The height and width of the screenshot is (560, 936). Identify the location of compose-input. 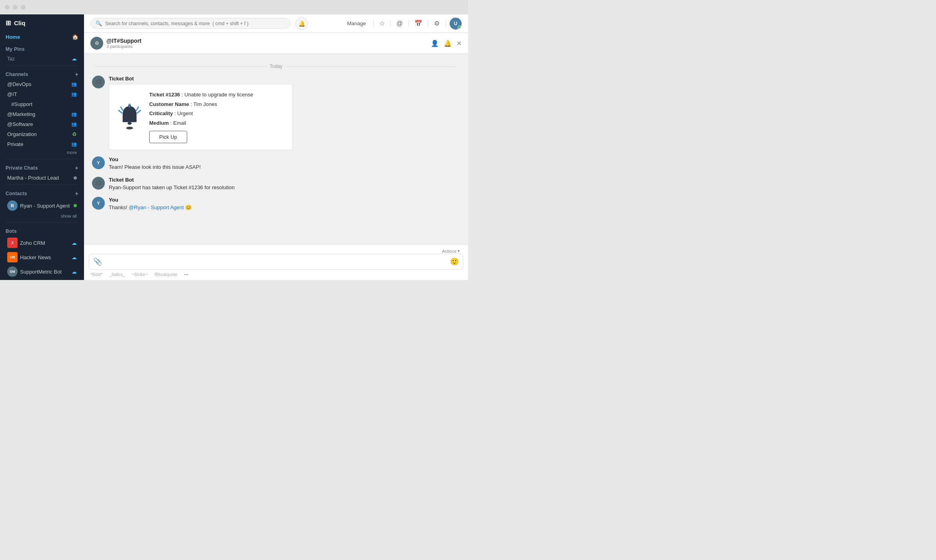
(276, 262).